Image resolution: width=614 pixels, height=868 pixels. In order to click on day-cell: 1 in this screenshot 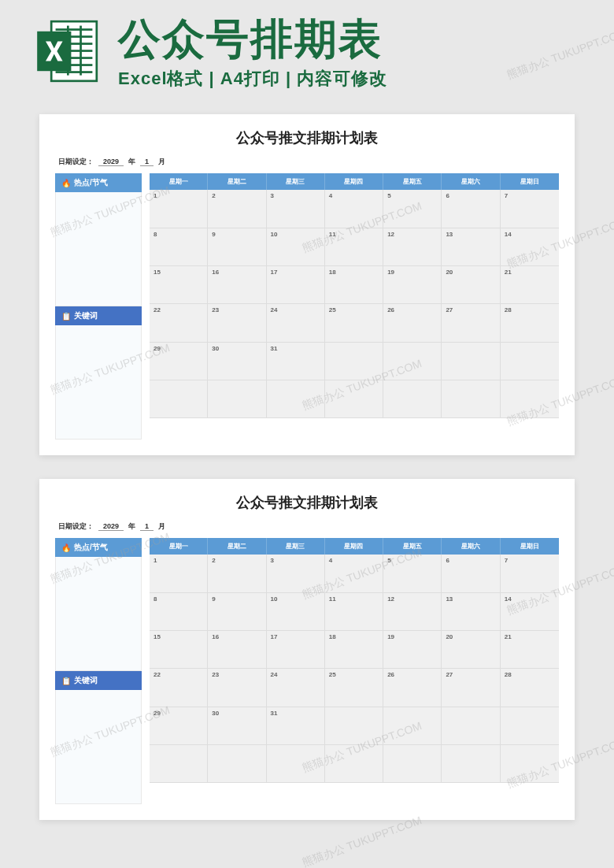, I will do `click(179, 209)`.